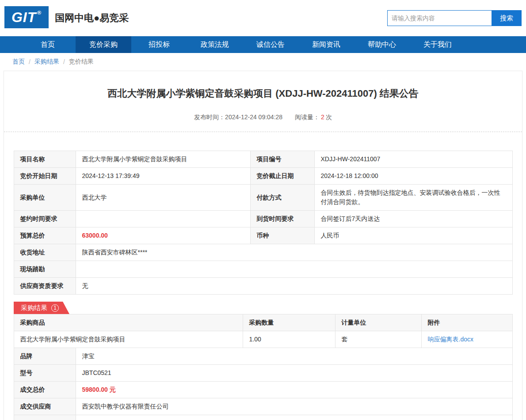 Image resolution: width=526 pixels, height=420 pixels. What do you see at coordinates (294, 418) in the screenshot?
I see `warranty-service-value: 质保十年，三年内维护，其中免费质保一年，一年后有需更换零配件及维护保养，费用另计…` at bounding box center [294, 418].